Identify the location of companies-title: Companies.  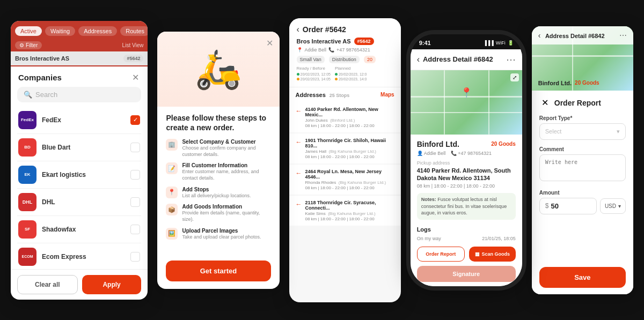
(40, 77).